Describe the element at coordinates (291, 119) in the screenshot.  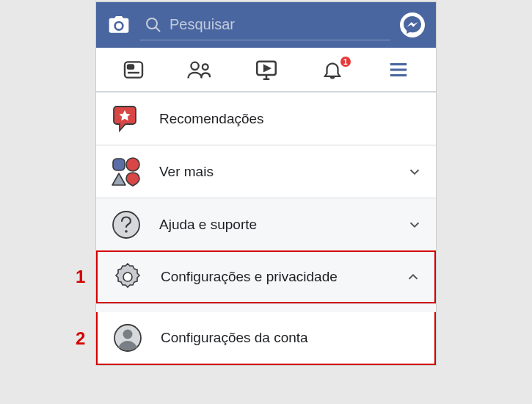
I see `menu-label: Recomendações` at that location.